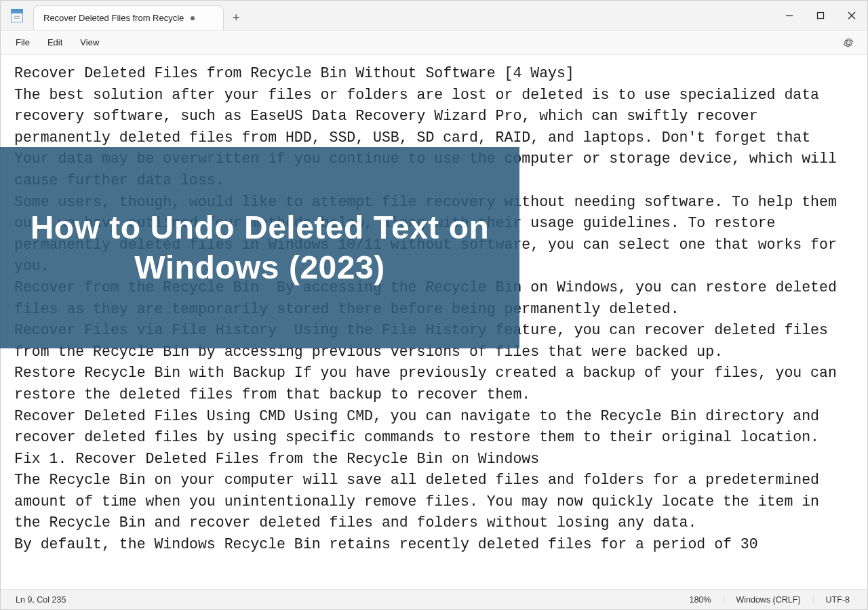 The image size is (868, 610). Describe the element at coordinates (236, 18) in the screenshot. I see `new-tab-button: +` at that location.